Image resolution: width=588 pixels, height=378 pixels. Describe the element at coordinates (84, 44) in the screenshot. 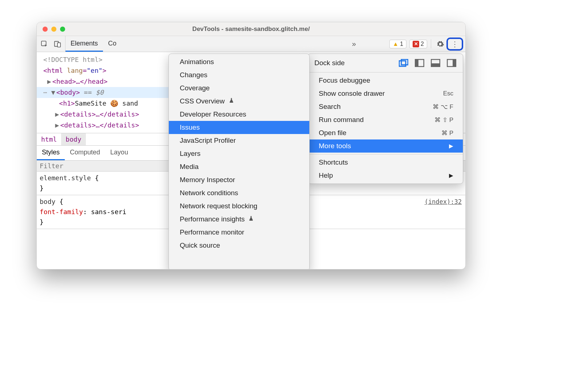

I see `tab-elements: Elements` at that location.